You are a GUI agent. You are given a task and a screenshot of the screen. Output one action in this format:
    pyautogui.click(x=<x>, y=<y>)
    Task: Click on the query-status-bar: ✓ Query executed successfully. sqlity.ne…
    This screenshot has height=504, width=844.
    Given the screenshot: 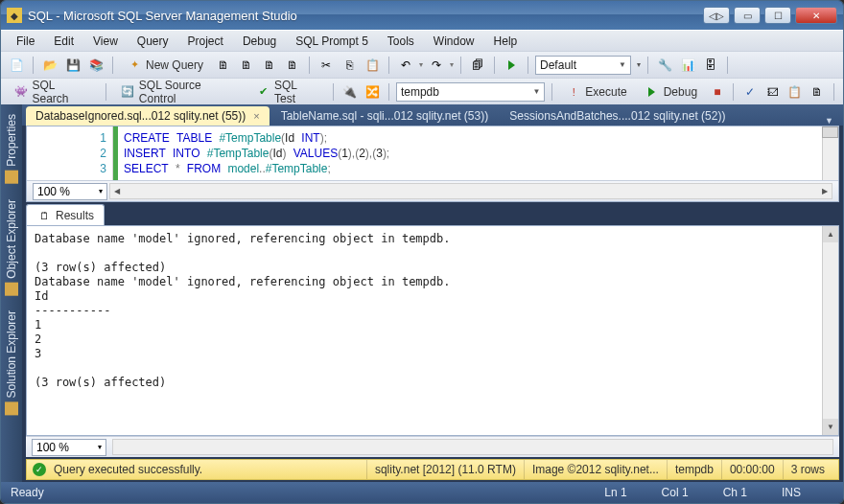 What is the action you would take?
    pyautogui.click(x=433, y=470)
    